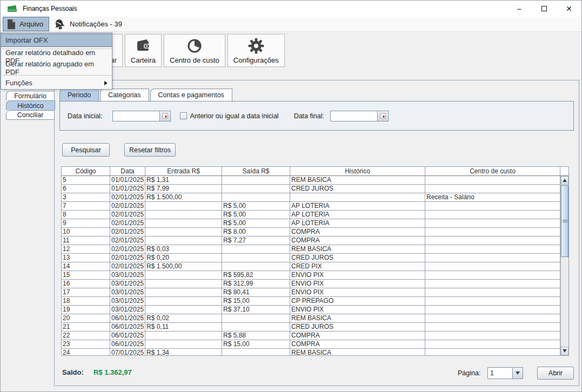 This screenshot has height=392, width=582. What do you see at coordinates (311, 267) in the screenshot?
I see `table-row: 1402/01/2025R$ 1.500,00CRED PIX` at bounding box center [311, 267].